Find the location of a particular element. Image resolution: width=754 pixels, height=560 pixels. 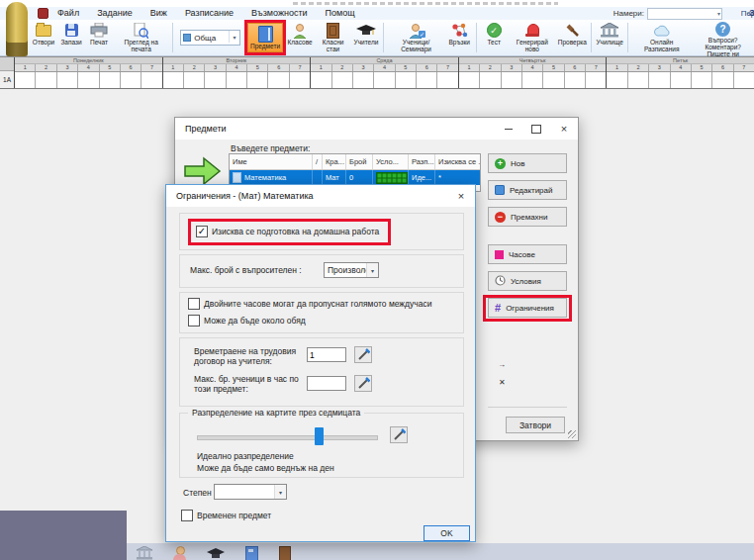

online-timetables-button: Онлайн Разписания is located at coordinates (661, 38).